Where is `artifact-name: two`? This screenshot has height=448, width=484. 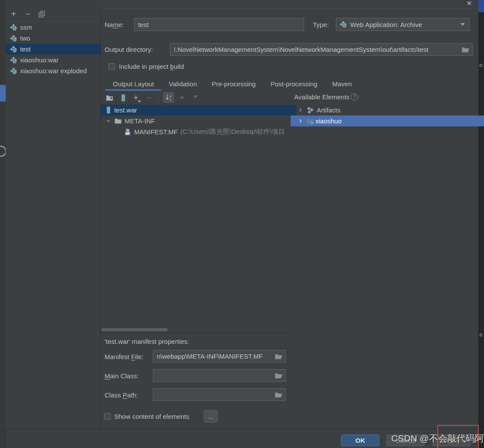 artifact-name: two is located at coordinates (25, 38).